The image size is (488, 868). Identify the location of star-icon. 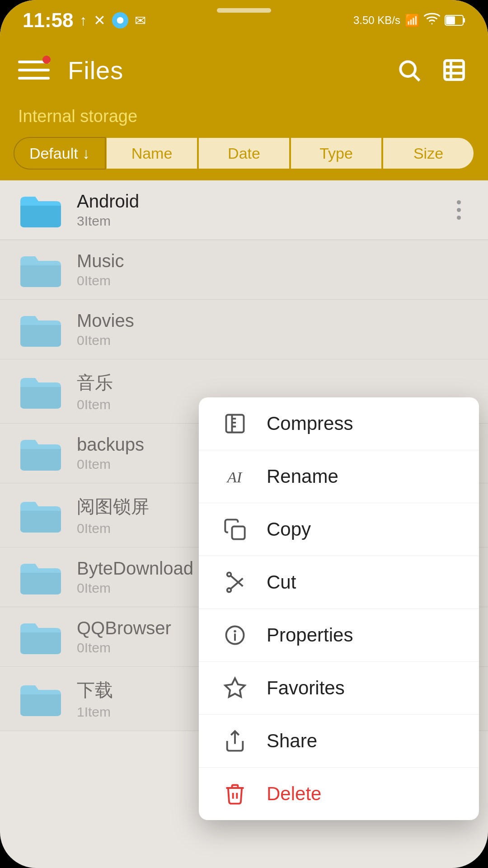
(235, 688).